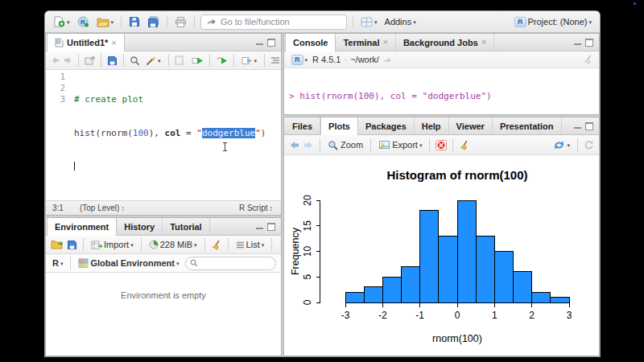 The image size is (644, 362). What do you see at coordinates (211, 22) in the screenshot?
I see `goto-arrow-icon` at bounding box center [211, 22].